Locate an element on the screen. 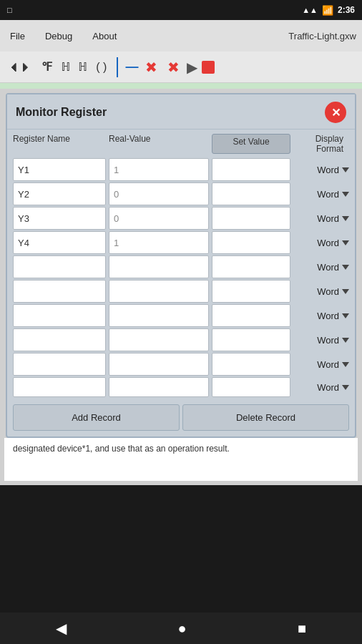 The width and height of the screenshot is (362, 644). display-format-cell-0: Word is located at coordinates (321, 170).